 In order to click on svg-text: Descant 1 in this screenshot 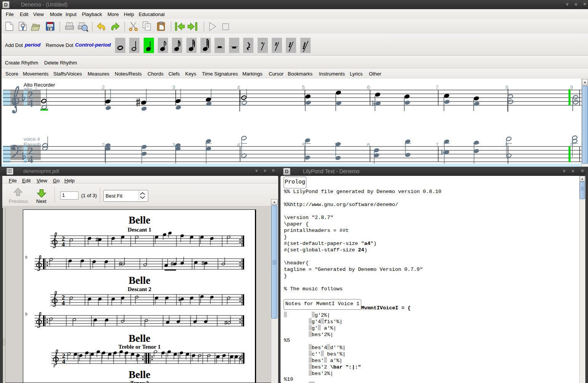, I will do `click(139, 230)`.